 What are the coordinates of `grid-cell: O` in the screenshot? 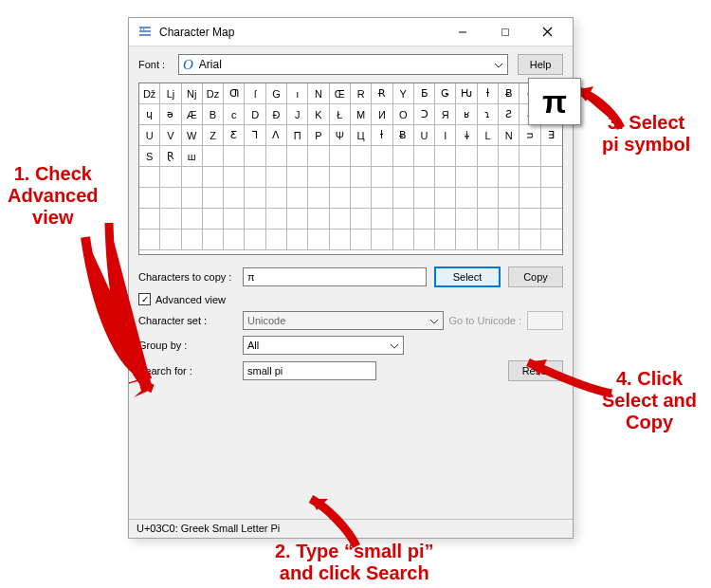 It's located at (404, 115).